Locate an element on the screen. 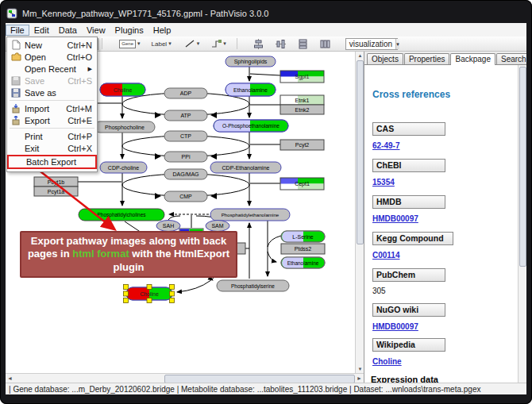 Image resolution: width=532 pixels, height=404 pixels. section-header-cas: CAS is located at coordinates (409, 129).